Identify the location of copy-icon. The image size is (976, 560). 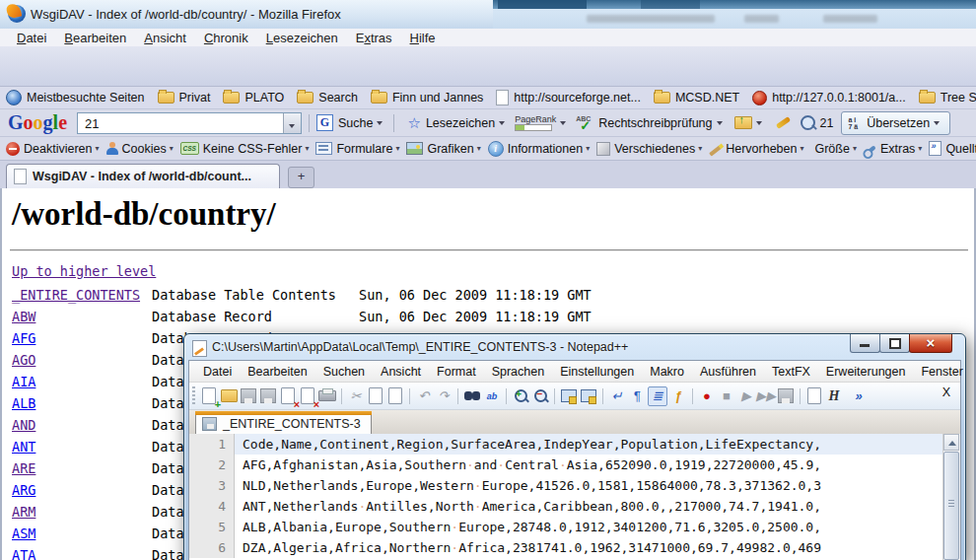
(376, 396).